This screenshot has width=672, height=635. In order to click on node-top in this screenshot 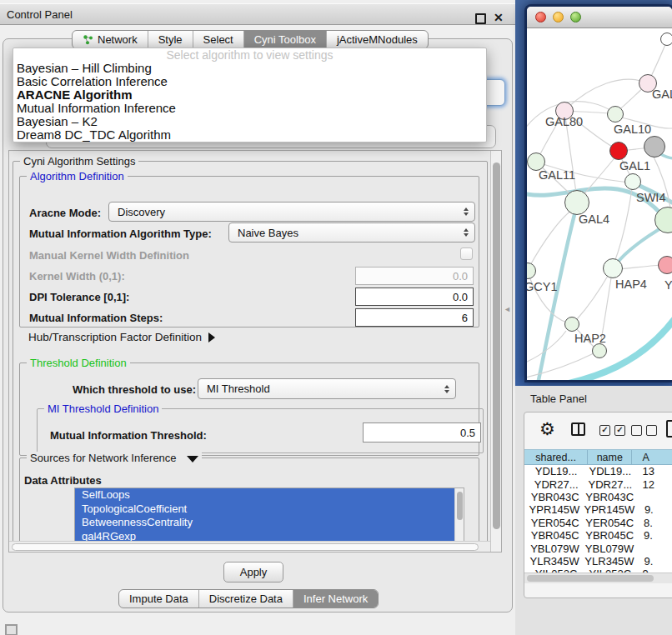, I will do `click(666, 39)`.